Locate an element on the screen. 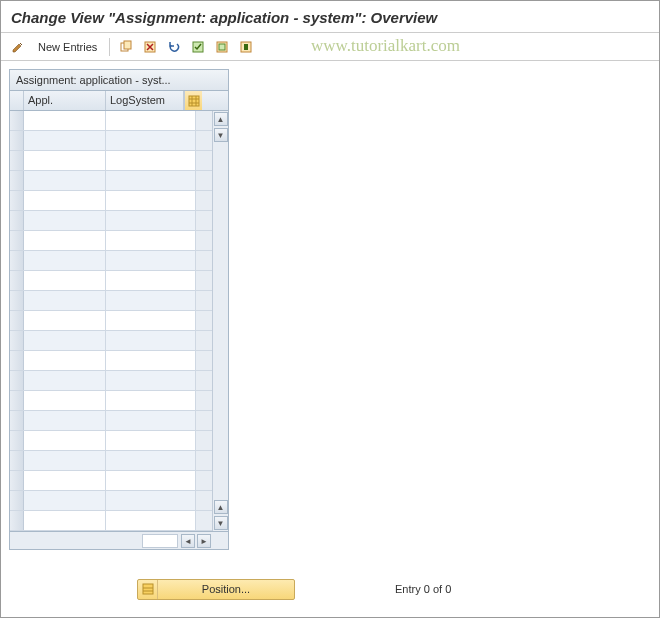 This screenshot has height=618, width=660. position-icon is located at coordinates (148, 590).